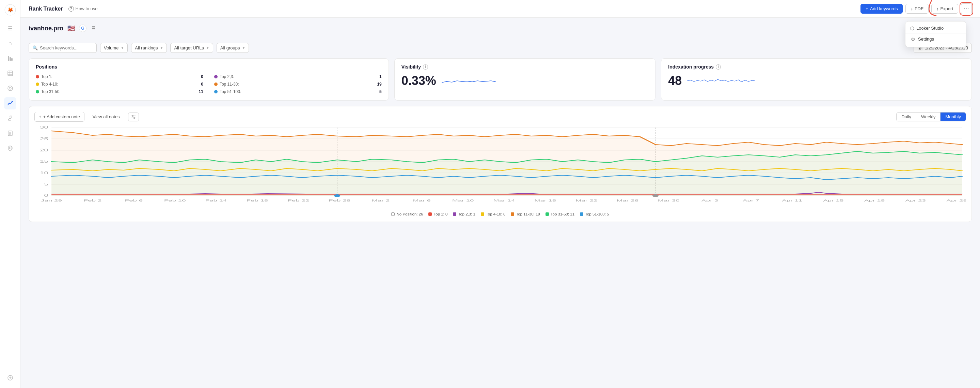 The height and width of the screenshot is (388, 980). I want to click on svg-text: Apr 7, so click(751, 200).